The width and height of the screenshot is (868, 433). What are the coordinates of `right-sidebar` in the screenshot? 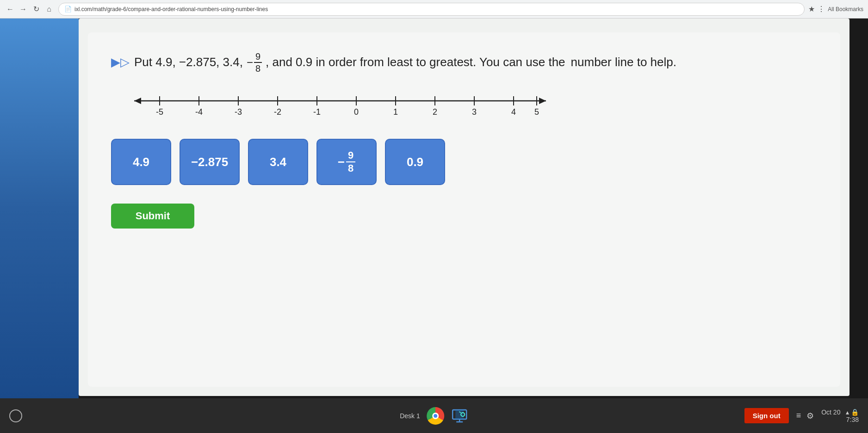 It's located at (859, 208).